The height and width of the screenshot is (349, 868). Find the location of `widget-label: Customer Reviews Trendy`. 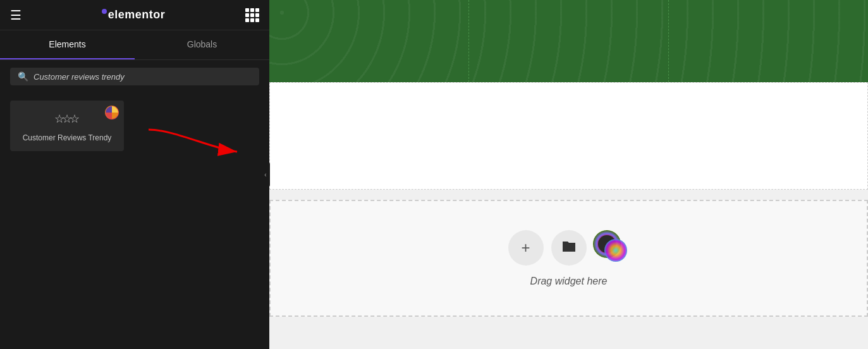

widget-label: Customer Reviews Trendy is located at coordinates (67, 138).